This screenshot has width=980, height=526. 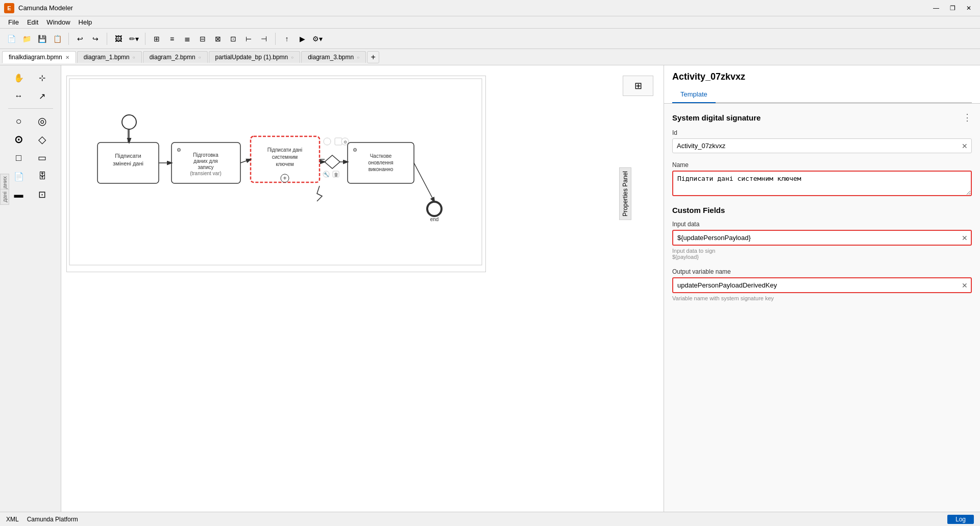 What do you see at coordinates (42, 519) in the screenshot?
I see `statusbar-left: XML Camunda Platform` at bounding box center [42, 519].